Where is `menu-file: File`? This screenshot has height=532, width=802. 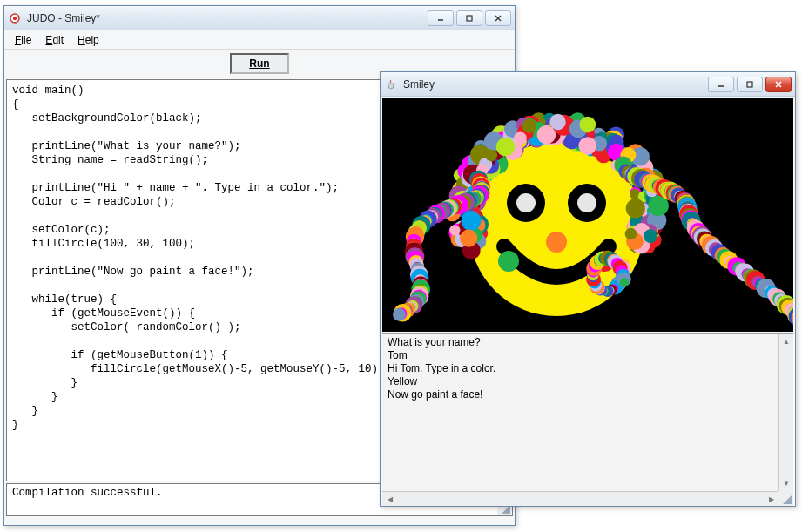 menu-file: File is located at coordinates (23, 40).